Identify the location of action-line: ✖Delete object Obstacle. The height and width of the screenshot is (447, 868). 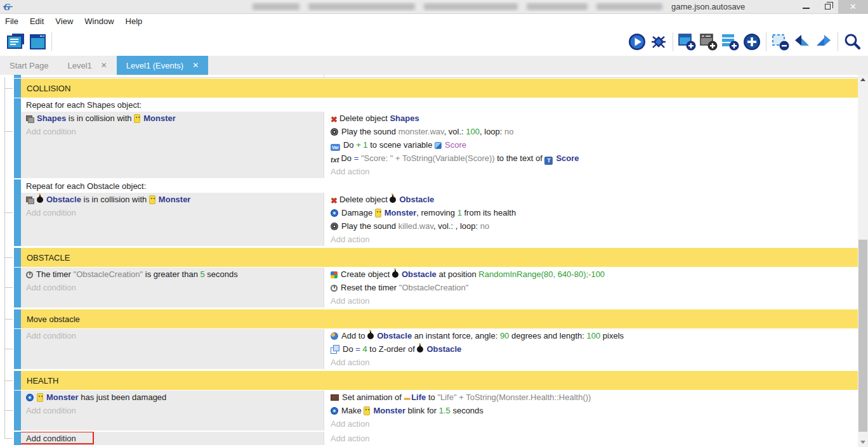
(593, 199).